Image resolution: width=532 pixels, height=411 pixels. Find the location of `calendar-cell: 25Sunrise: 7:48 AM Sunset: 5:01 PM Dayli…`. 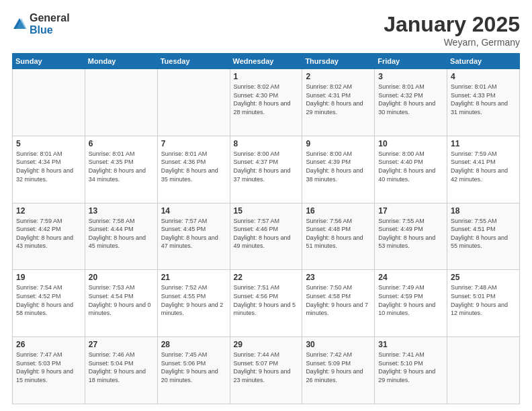

calendar-cell: 25Sunrise: 7:48 AM Sunset: 5:01 PM Dayli… is located at coordinates (484, 304).